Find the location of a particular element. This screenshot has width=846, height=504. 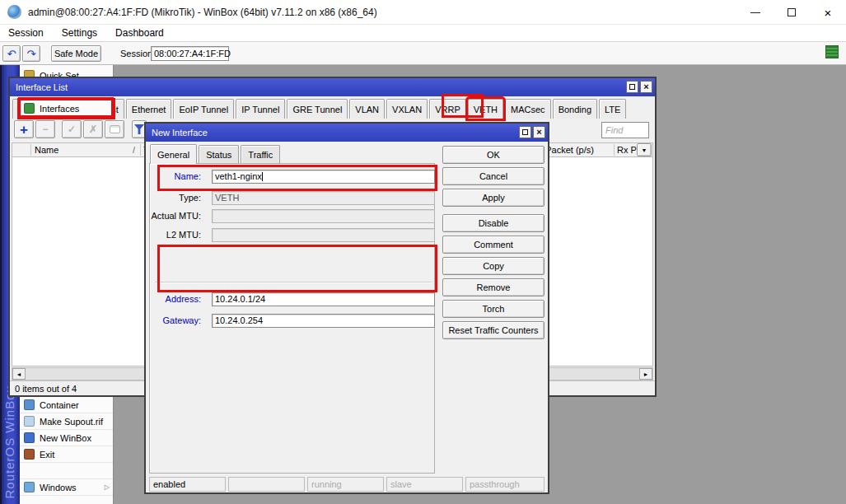

items-count: 0 items out of 4 is located at coordinates (46, 389).